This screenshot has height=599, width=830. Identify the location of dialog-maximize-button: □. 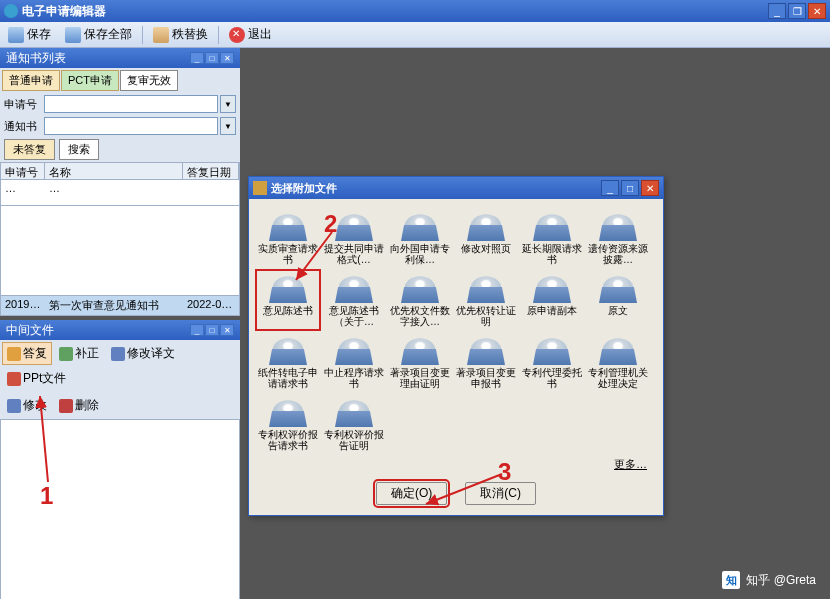
(630, 188).